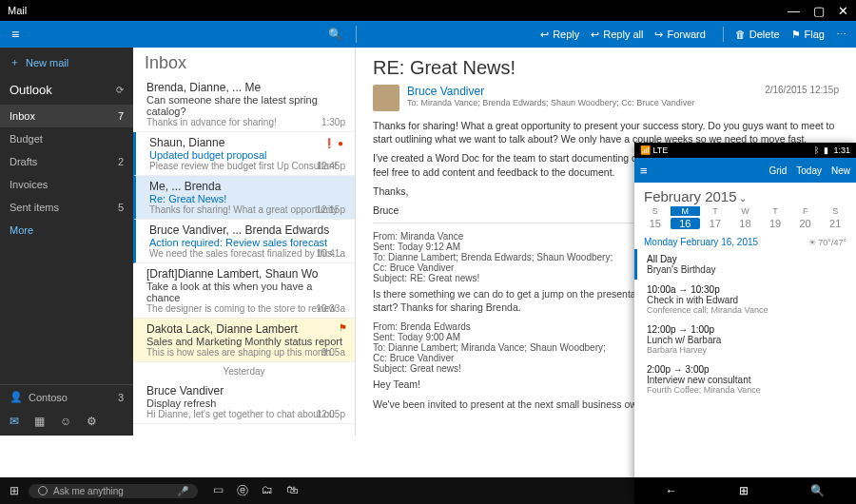 The width and height of the screenshot is (856, 504). Describe the element at coordinates (14, 421) in the screenshot. I see `mail-app-icon: ✉` at that location.